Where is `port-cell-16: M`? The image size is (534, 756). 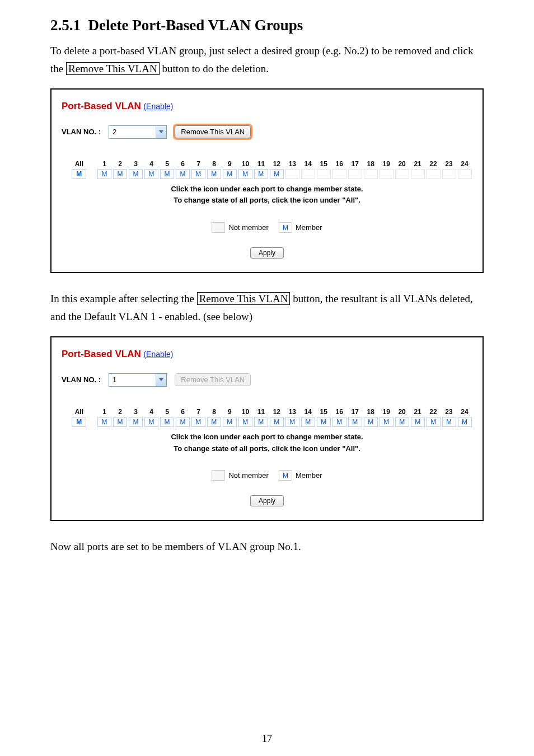 port-cell-16: M is located at coordinates (339, 422).